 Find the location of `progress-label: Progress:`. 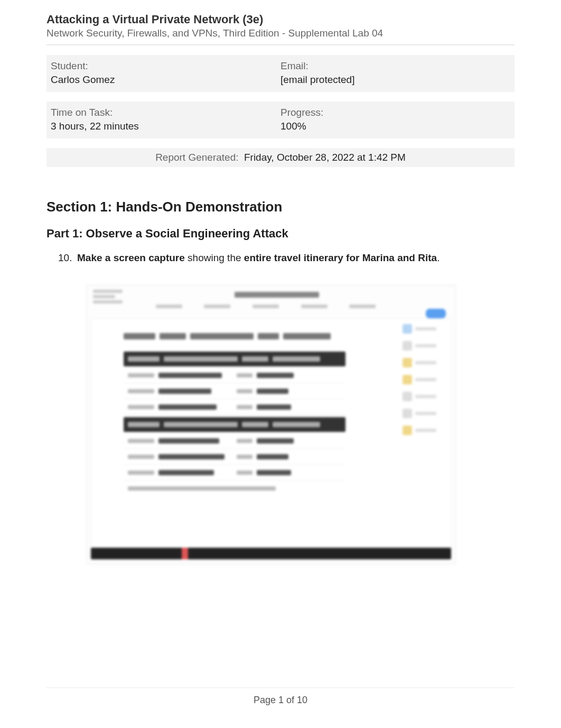

progress-label: Progress: is located at coordinates (395, 113).